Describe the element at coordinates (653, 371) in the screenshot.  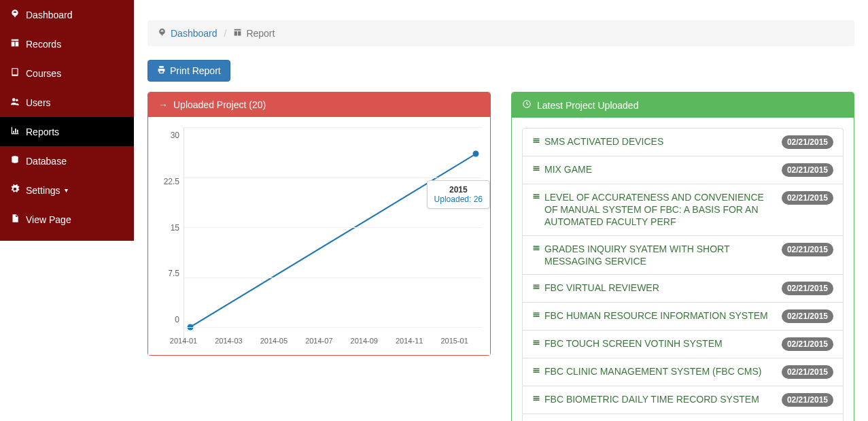
I see `project-title: FBC CLINIC MANAGEMENT SYSTEM (FBC CMS)` at that location.